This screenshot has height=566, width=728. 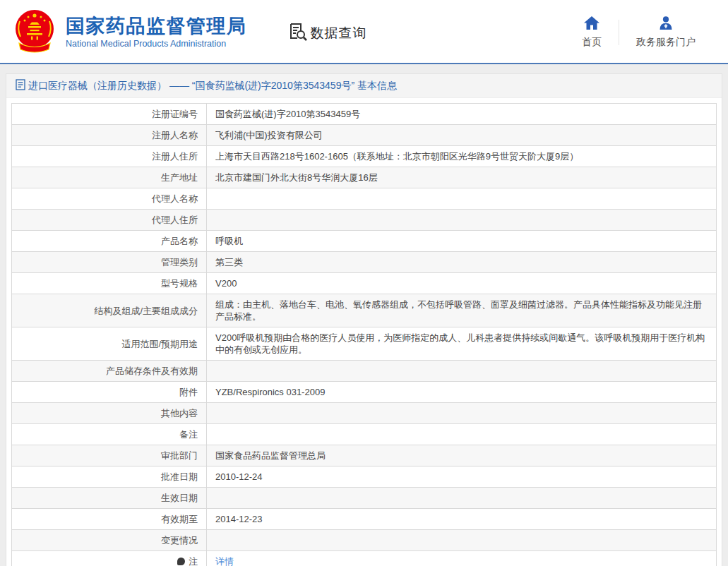 I want to click on data-query-icon, so click(x=298, y=33).